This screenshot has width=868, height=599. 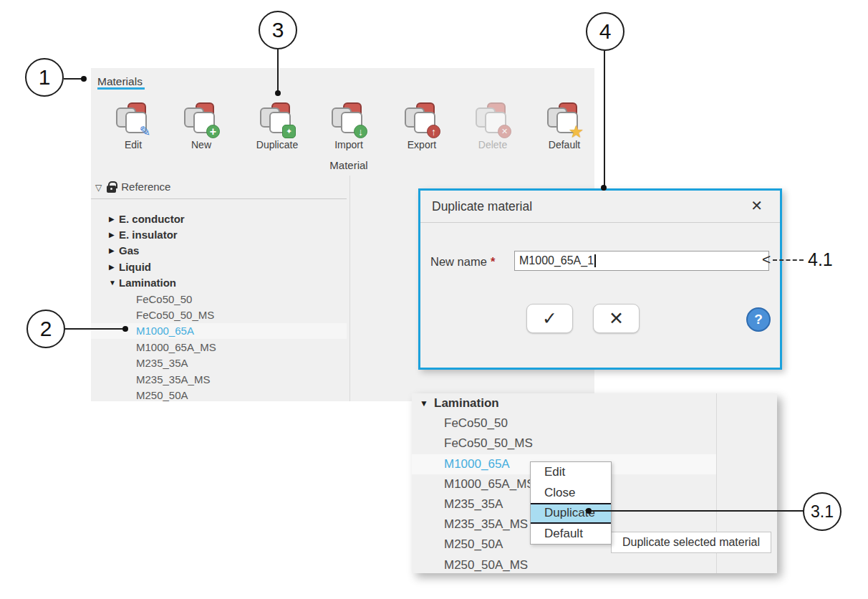 I want to click on tree-item: FeCo50_50_MS, so click(x=219, y=315).